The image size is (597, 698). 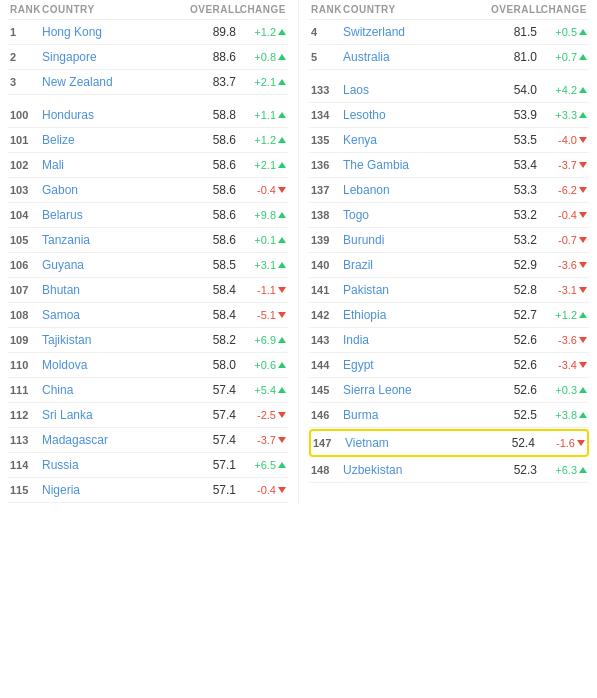 I want to click on right-header-change: CHANGE, so click(x=562, y=10).